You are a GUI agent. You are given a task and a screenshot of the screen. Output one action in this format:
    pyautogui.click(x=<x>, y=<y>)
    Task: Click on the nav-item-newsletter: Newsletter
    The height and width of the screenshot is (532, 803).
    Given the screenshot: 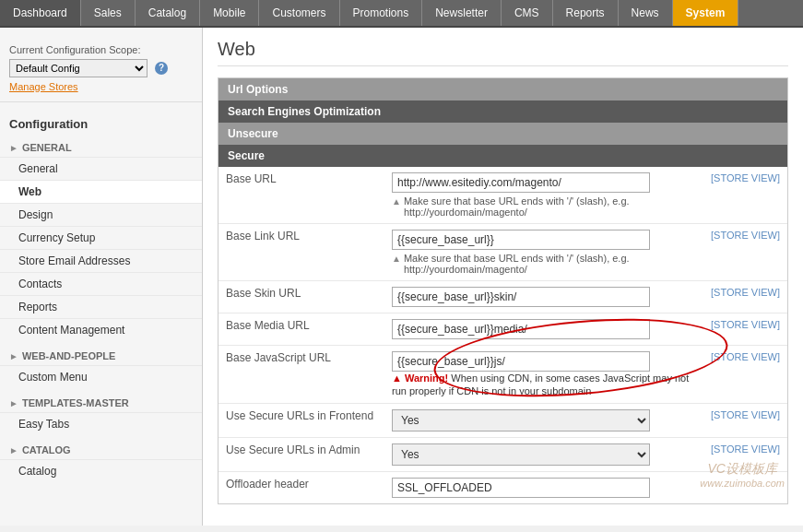 What is the action you would take?
    pyautogui.click(x=462, y=13)
    